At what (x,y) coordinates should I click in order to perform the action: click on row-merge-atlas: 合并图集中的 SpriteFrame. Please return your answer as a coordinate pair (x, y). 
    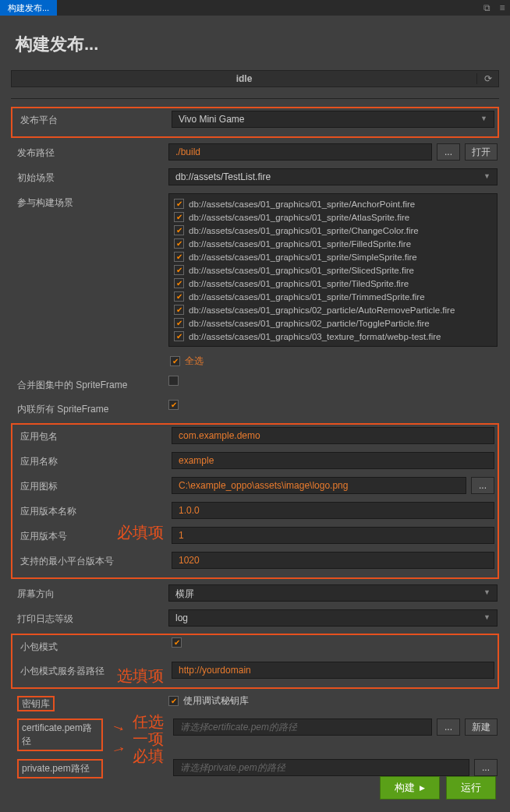
    Looking at the image, I should click on (255, 383).